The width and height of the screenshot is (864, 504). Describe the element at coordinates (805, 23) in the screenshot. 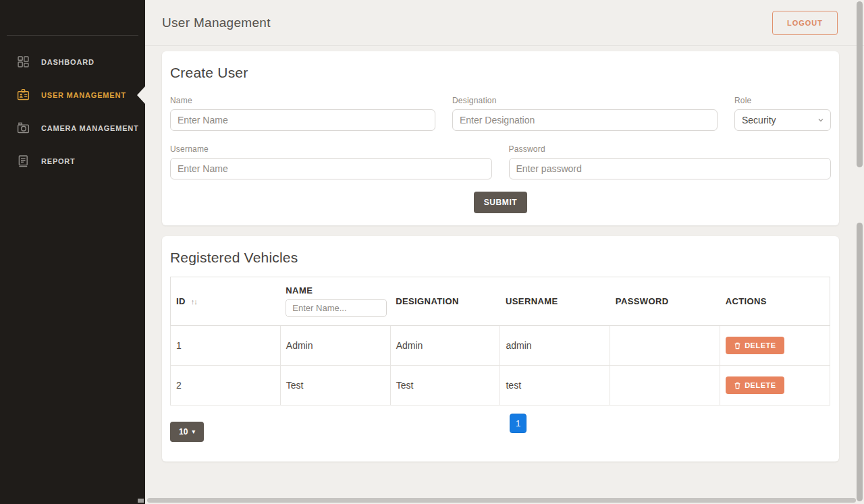

I see `logout-button: LOGOUT` at that location.